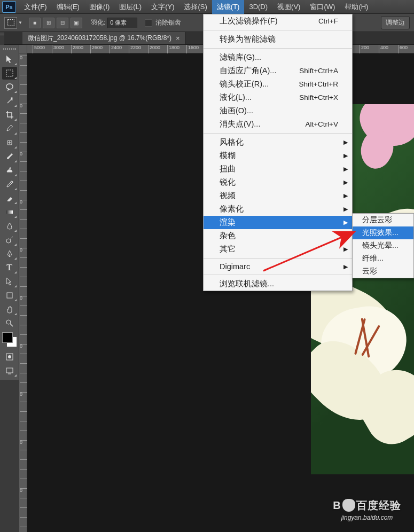 The image size is (414, 532). Describe the element at coordinates (173, 49) in the screenshot. I see `ruler-tick: 1800` at that location.